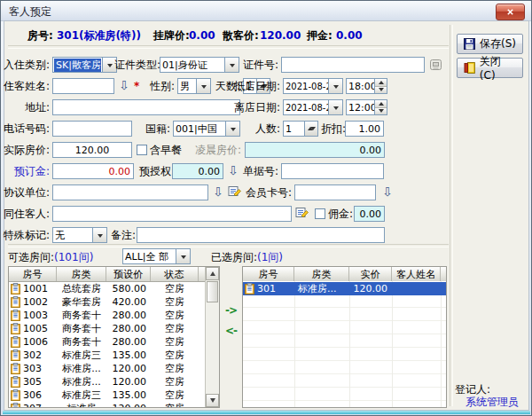  I want to click on discount-input: 1.00, so click(364, 129).